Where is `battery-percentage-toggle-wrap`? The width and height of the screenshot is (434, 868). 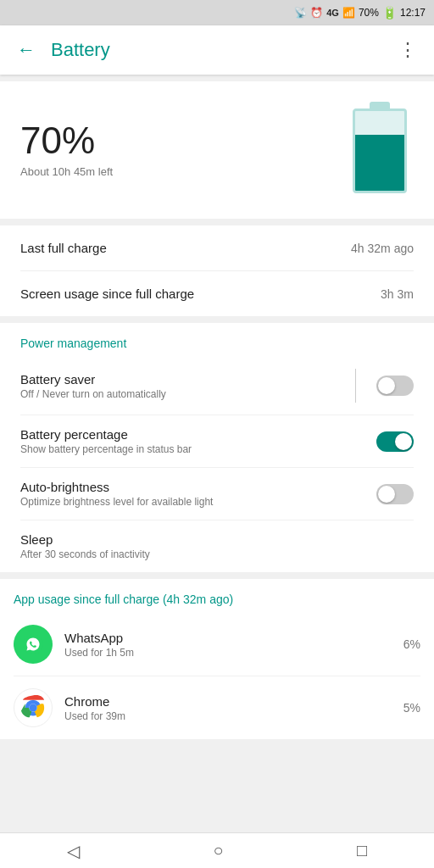
battery-percentage-toggle-wrap is located at coordinates (395, 442).